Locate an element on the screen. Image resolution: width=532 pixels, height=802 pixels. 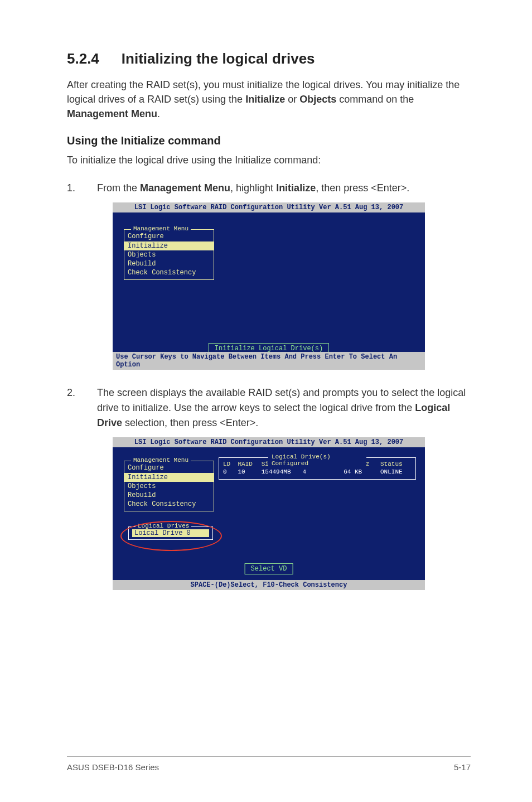
footer-right: 5-17 is located at coordinates (462, 767).